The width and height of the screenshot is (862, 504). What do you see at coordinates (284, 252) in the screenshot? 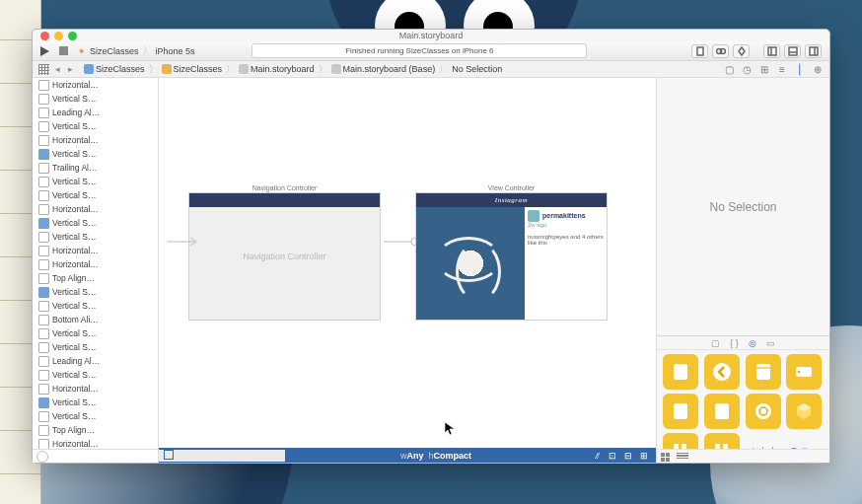
I see `scene-navigation-controller: Navigation Controller Navigation Control…` at bounding box center [284, 252].